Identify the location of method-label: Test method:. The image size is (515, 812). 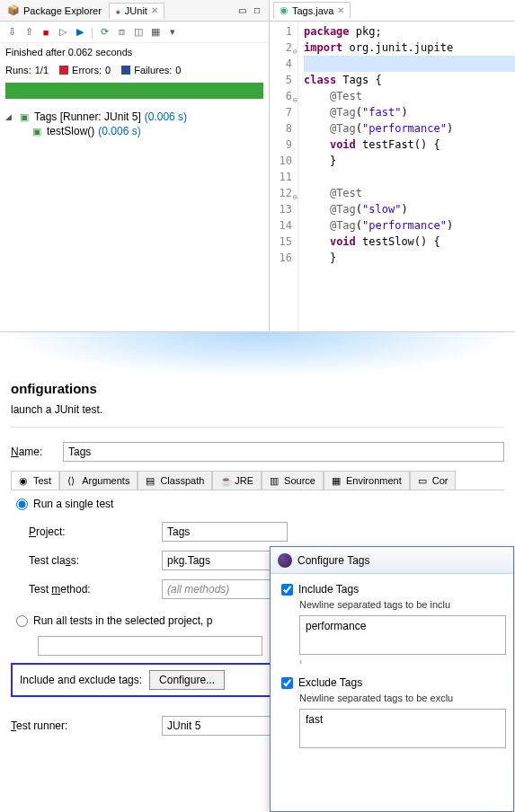
(92, 589).